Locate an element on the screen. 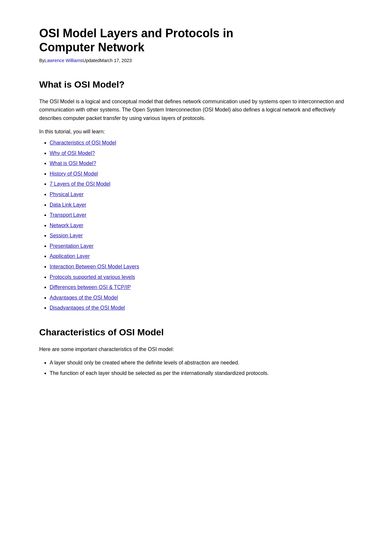 The height and width of the screenshot is (555, 392). toc-link-13: Interaction Between OSI Model Layers is located at coordinates (94, 267).